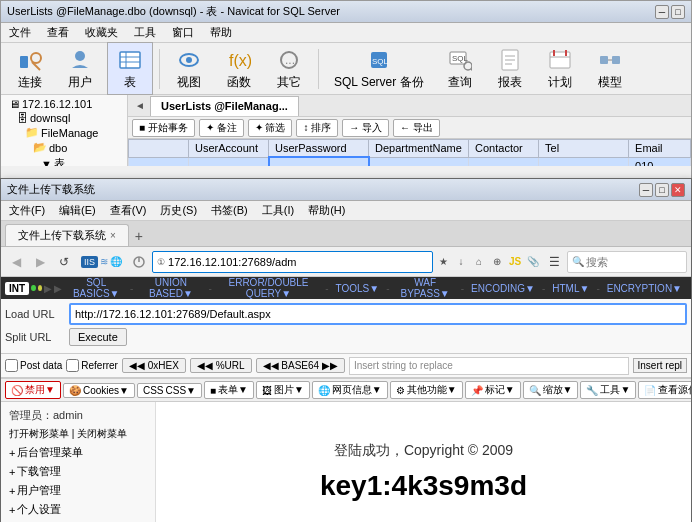  Describe the element at coordinates (113, 236) in the screenshot. I see `browser-tab-close: ×` at that location.